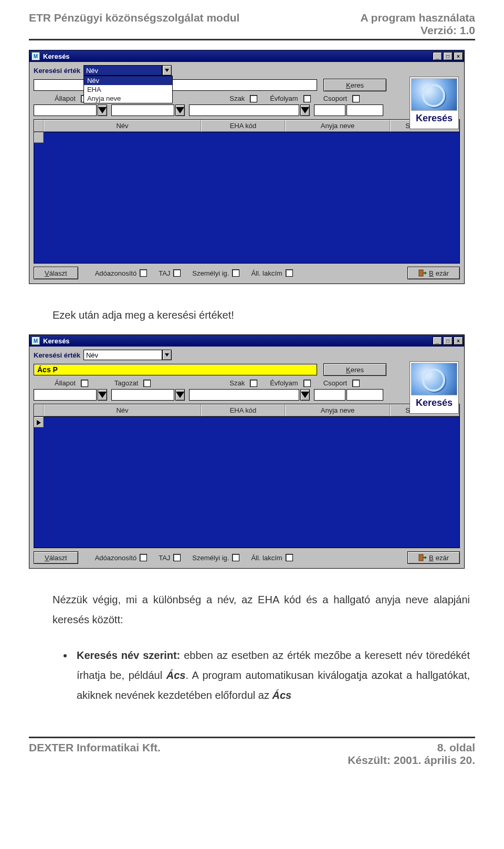 This screenshot has height=849, width=504. What do you see at coordinates (281, 695) in the screenshot?
I see `bullet-ital-2: Ács` at bounding box center [281, 695].